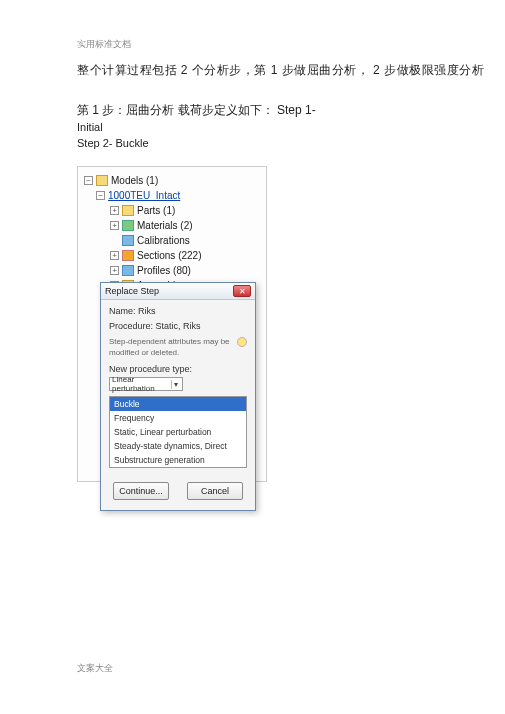 The height and width of the screenshot is (714, 505). I want to click on procedure-value: Static, Riks, so click(178, 326).